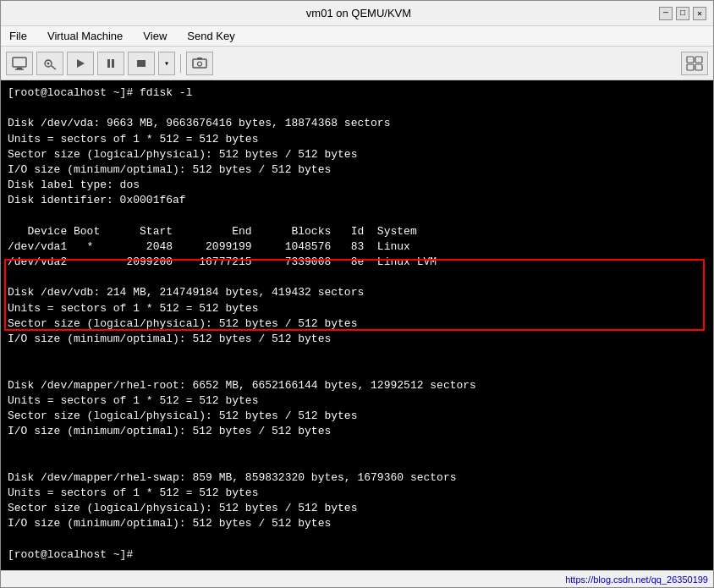  Describe the element at coordinates (19, 63) in the screenshot. I see `monitor-button` at that location.